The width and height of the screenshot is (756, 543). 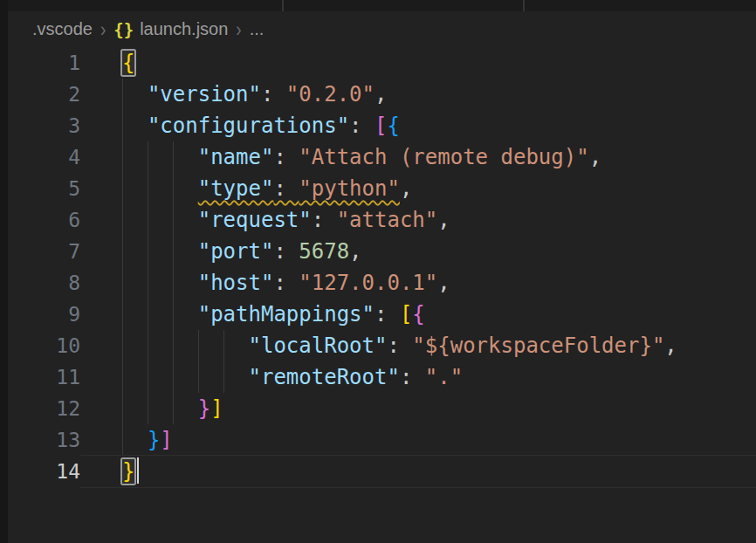 I want to click on code-line: 8 "host": "127.0.0.1",, so click(x=382, y=283).